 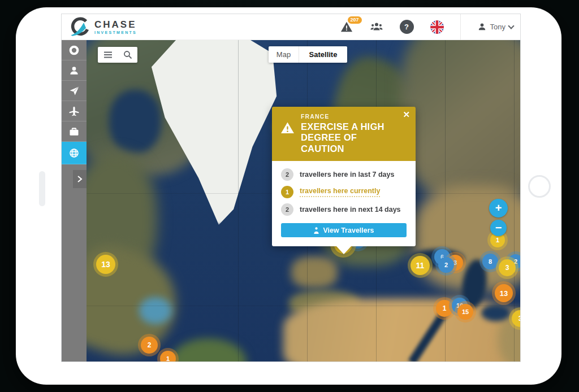 What do you see at coordinates (420, 265) in the screenshot?
I see `map-marker: 11` at bounding box center [420, 265].